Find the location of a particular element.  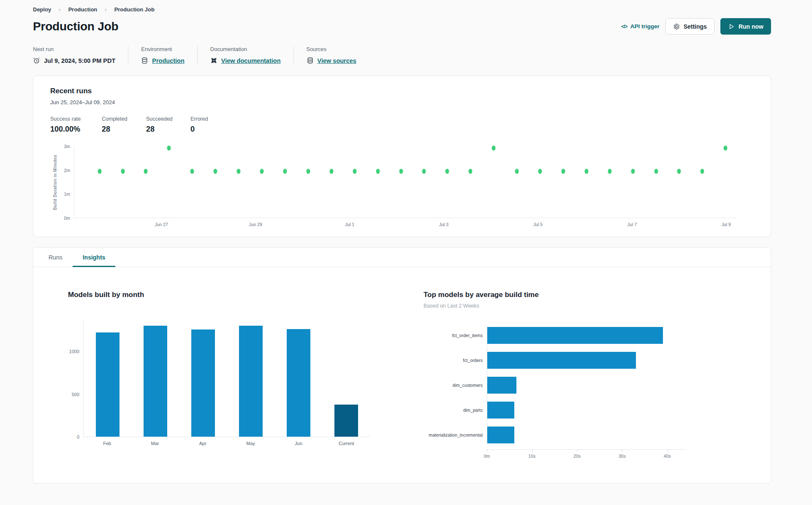

next-run-label: Next run is located at coordinates (74, 49).